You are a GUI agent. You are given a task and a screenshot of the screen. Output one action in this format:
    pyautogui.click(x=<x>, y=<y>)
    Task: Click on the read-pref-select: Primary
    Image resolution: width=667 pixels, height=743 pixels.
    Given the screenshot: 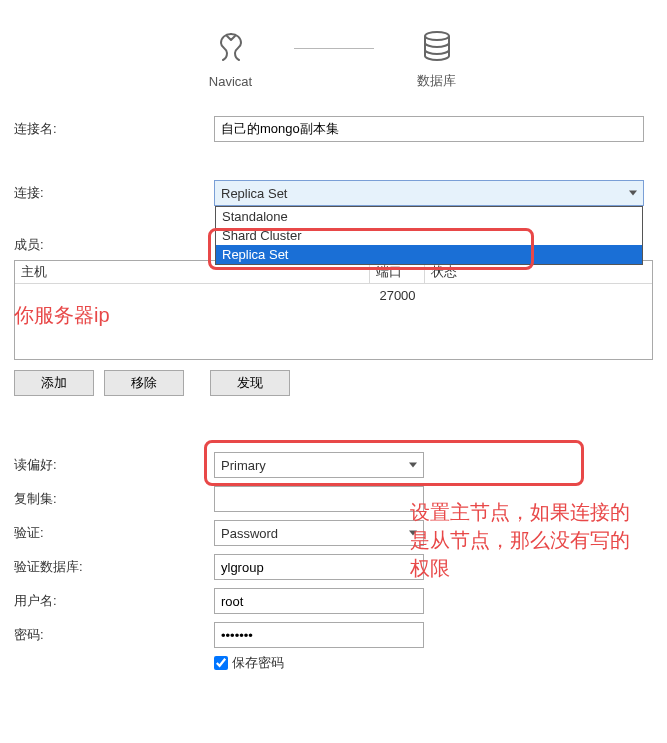 What is the action you would take?
    pyautogui.click(x=319, y=465)
    